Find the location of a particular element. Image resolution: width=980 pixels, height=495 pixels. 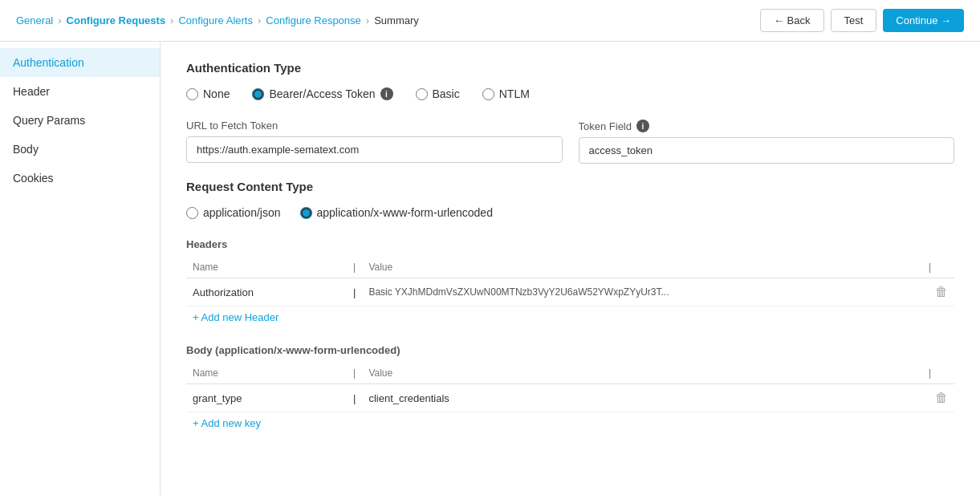

breadcrumb-sep1: › is located at coordinates (59, 21).